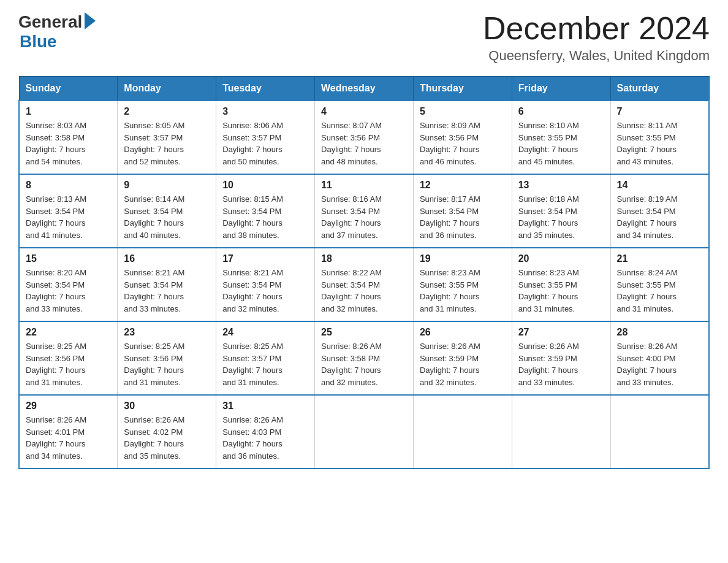  Describe the element at coordinates (462, 137) in the screenshot. I see `calendar-cell: 5 Sunrise: 8:09 AMSunset: 3:56 PMDayligh…` at that location.